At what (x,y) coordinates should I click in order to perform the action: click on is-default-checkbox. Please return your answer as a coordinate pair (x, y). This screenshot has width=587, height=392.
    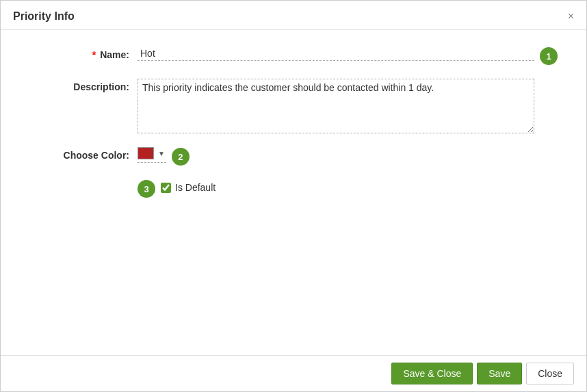
    Looking at the image, I should click on (166, 187).